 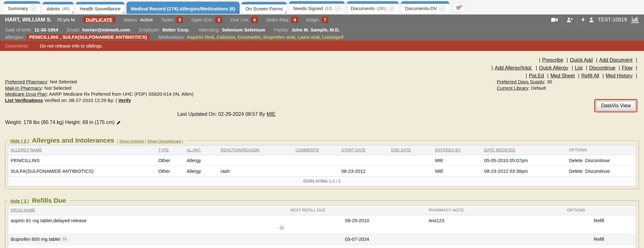 I want to click on col-date-modified: DATE MODIFIED, so click(x=524, y=150).